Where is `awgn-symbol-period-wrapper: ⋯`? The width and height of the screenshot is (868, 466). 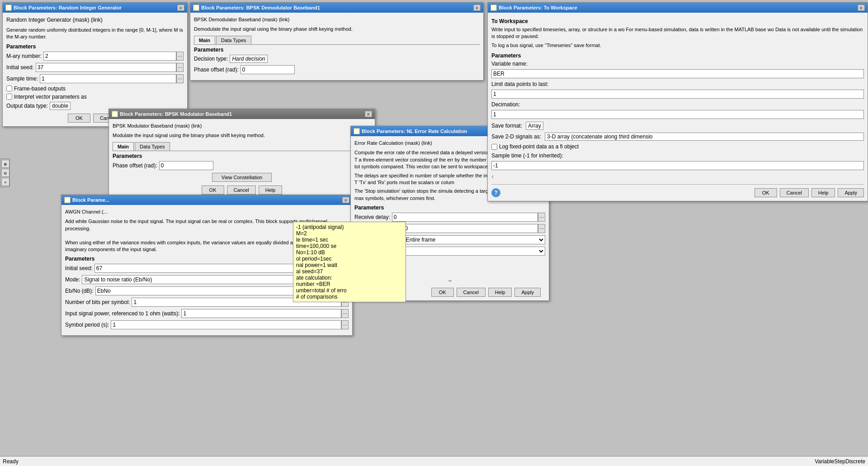 awgn-symbol-period-wrapper: ⋯ is located at coordinates (230, 325).